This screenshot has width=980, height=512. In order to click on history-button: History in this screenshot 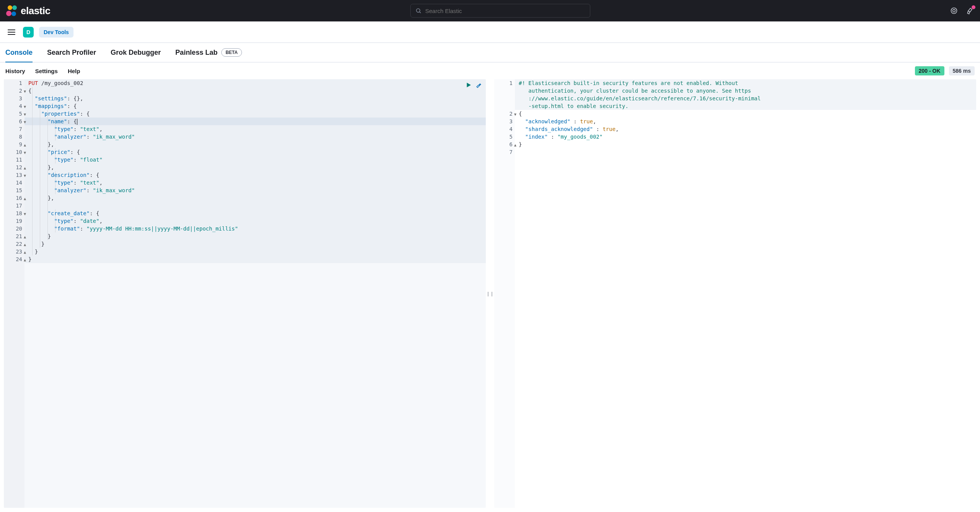, I will do `click(15, 71)`.